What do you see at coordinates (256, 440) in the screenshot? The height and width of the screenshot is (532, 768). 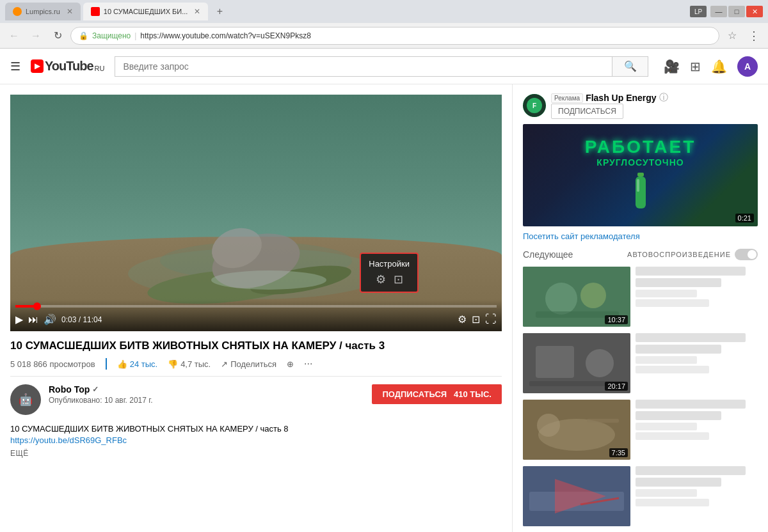 I see `desc-link: https://youtu.be/dSR69G_RFBc` at bounding box center [256, 440].